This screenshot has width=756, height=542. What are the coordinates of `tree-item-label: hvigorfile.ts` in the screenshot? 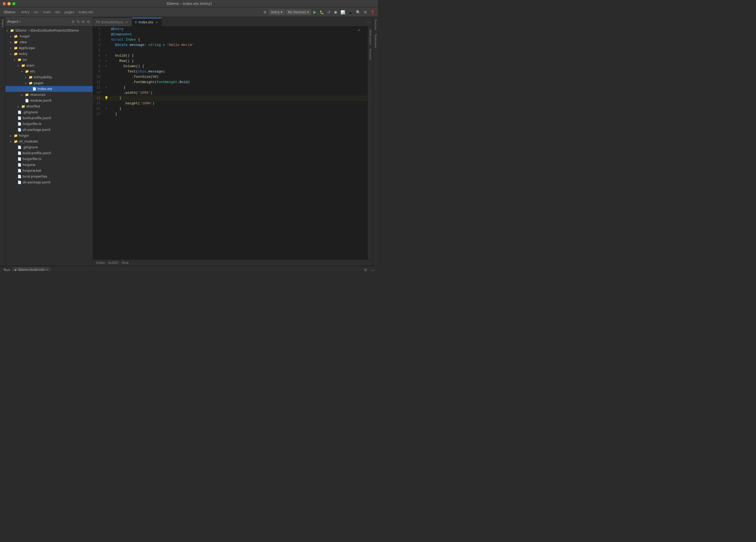 It's located at (32, 159).